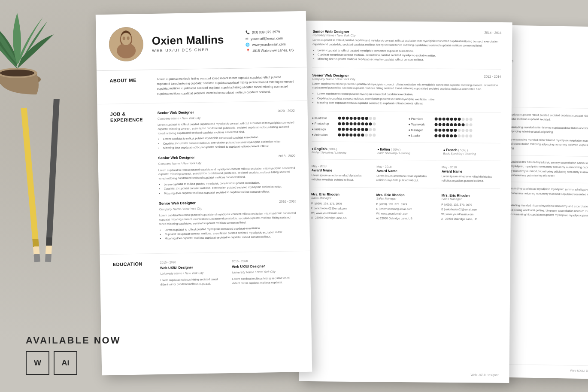 The height and width of the screenshot is (392, 588). Describe the element at coordinates (492, 76) in the screenshot. I see `p2-job-dates-2: 2012 - 2014` at that location.